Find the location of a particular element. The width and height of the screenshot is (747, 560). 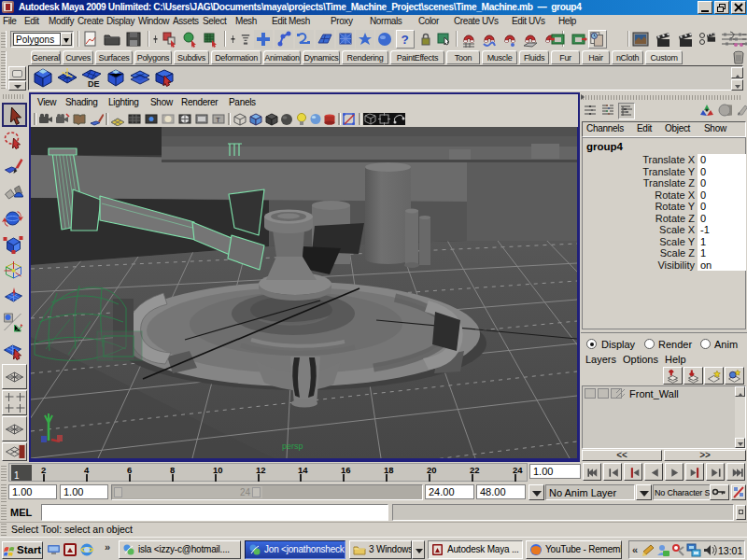

svg-text: T is located at coordinates (218, 119).